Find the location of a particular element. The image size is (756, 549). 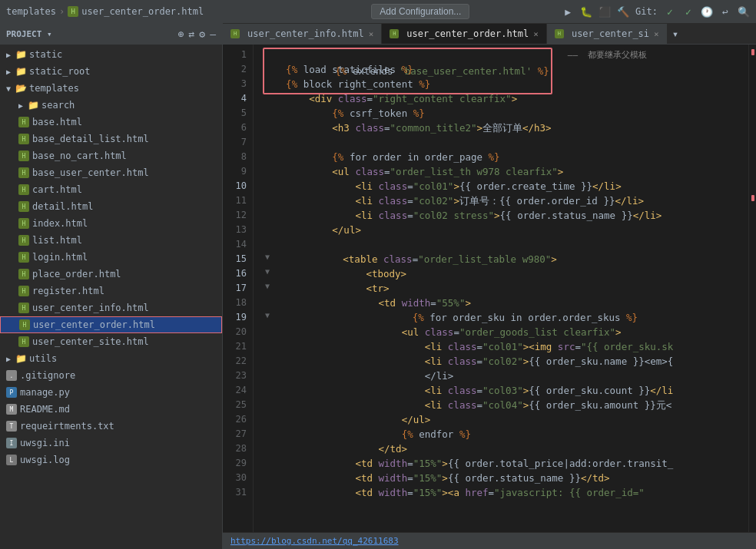

add-config-button: Add Configuration... is located at coordinates (420, 12).